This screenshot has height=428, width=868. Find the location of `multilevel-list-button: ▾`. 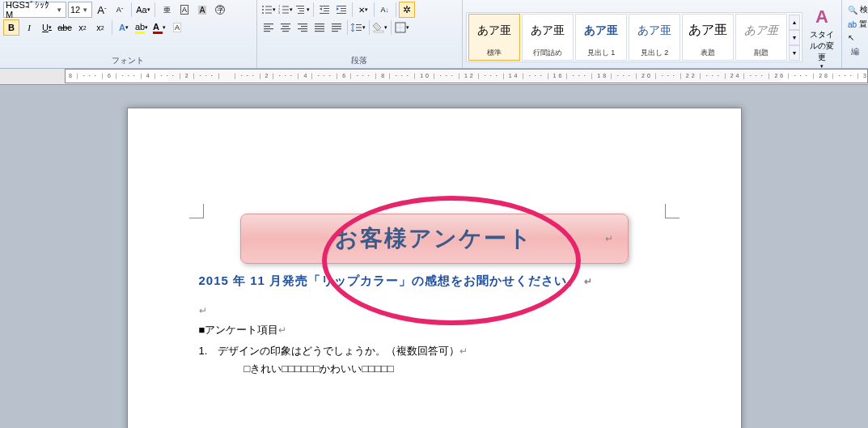

multilevel-list-button: ▾ is located at coordinates (303, 10).